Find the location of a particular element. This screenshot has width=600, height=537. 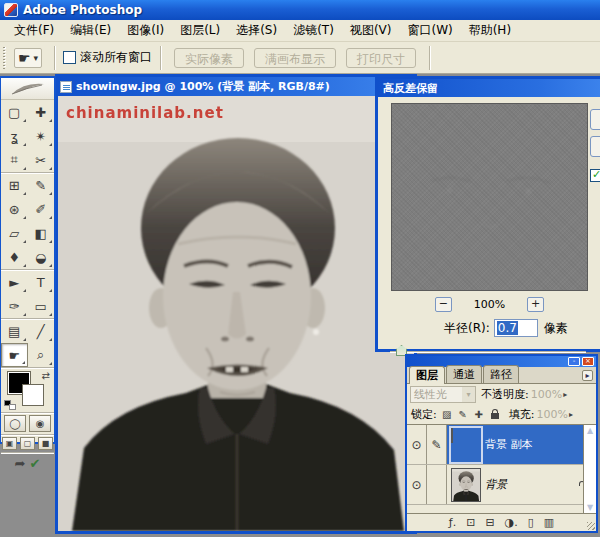

lock-transparency-icon: ▨ is located at coordinates (447, 414).